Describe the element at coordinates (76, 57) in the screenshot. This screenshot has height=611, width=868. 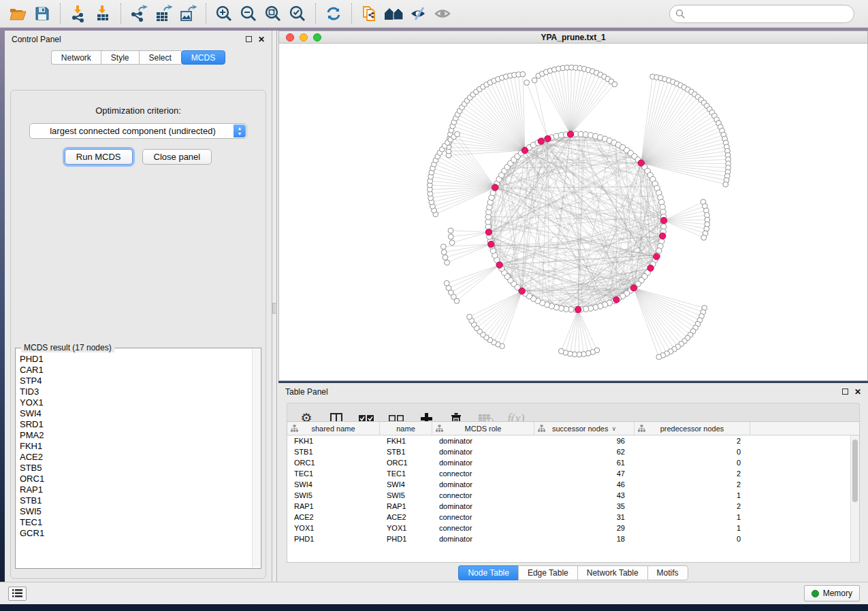
I see `tab-network: Network` at that location.